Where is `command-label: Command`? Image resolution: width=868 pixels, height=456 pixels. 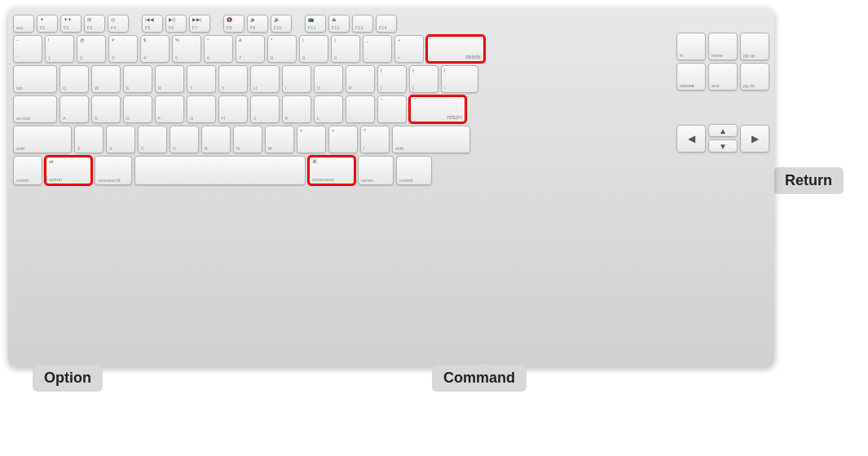 command-label: Command is located at coordinates (479, 379).